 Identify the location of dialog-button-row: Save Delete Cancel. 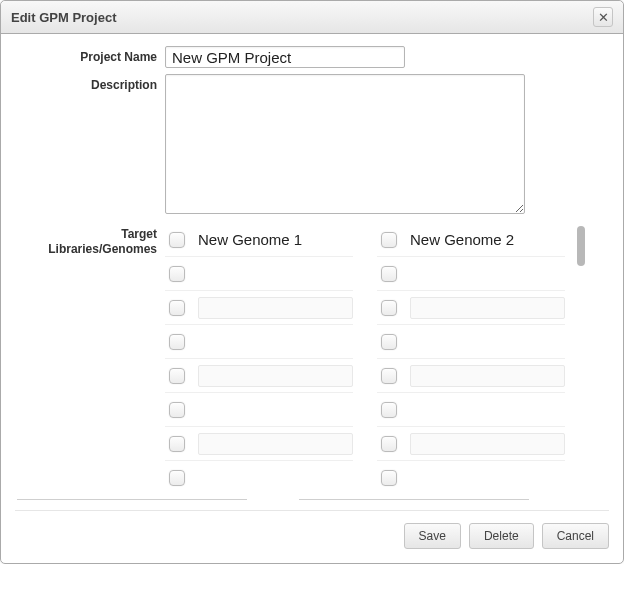
(312, 530).